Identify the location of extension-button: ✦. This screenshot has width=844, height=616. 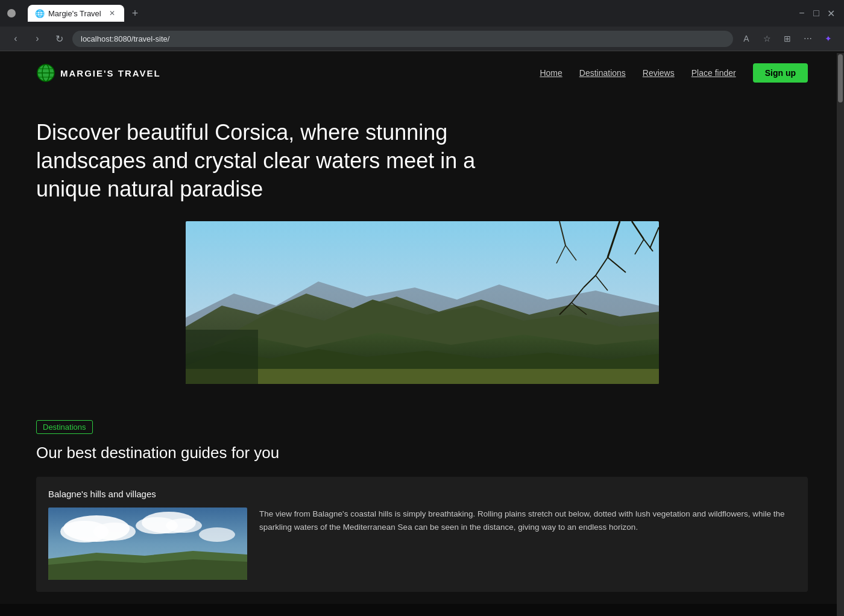
(828, 39).